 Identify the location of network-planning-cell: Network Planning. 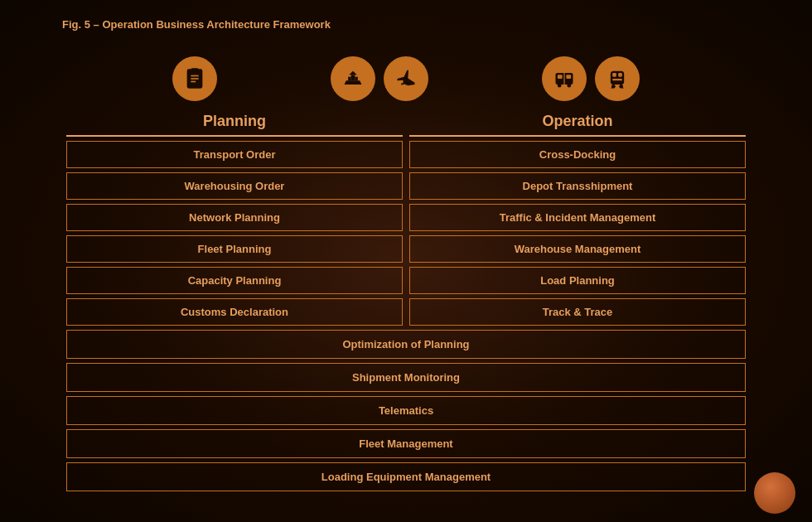
(234, 217).